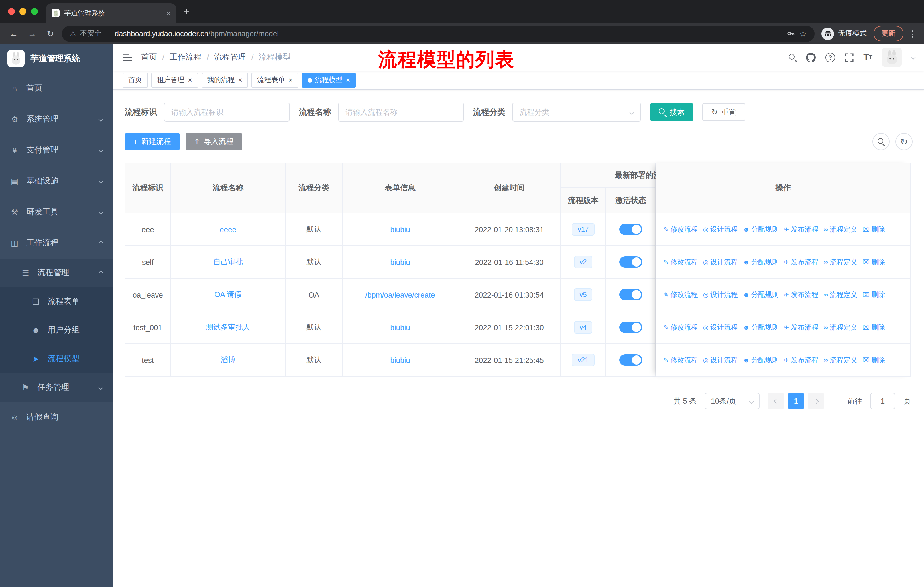 The height and width of the screenshot is (587, 924). I want to click on app-logo: 芋道管理系统, so click(57, 58).